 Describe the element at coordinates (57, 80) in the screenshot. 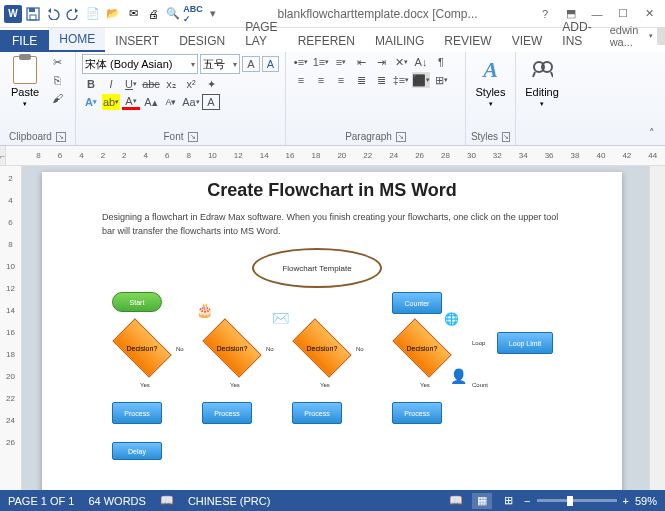

I see `copy-icon: ⎘` at that location.